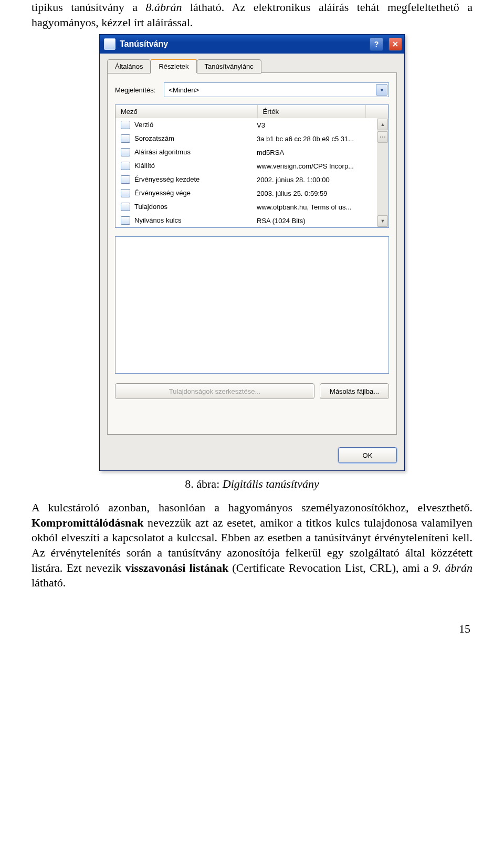 Image resolution: width=504 pixels, height=861 pixels. What do you see at coordinates (246, 180) in the screenshot?
I see `table-row: Érvényesség kezdete2002. június 28. 1:00…` at bounding box center [246, 180].